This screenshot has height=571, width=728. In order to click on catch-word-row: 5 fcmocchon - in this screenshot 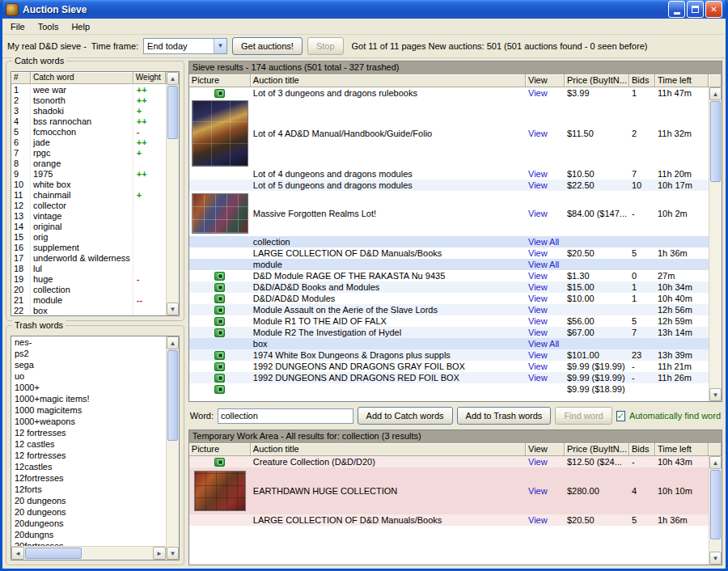, I will do `click(89, 131)`.